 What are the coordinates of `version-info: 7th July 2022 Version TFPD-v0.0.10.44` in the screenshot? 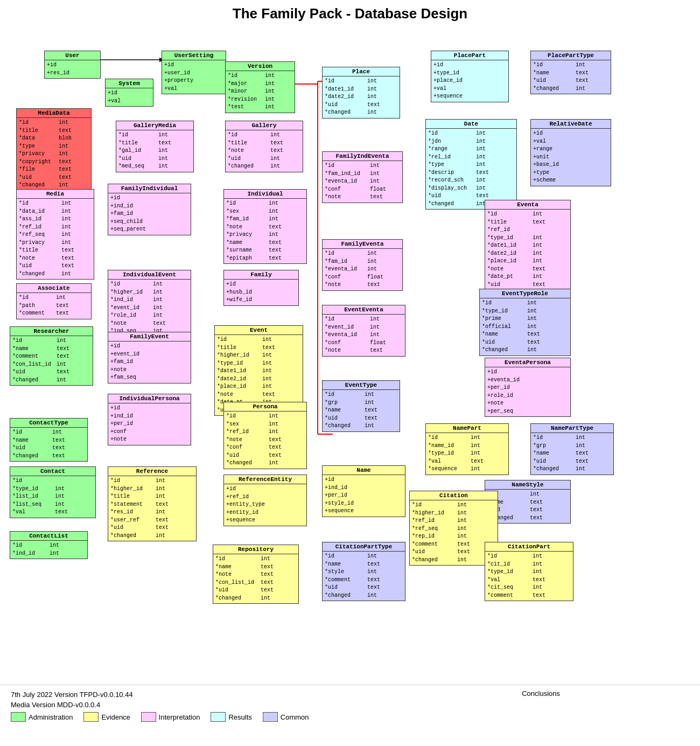 It's located at (350, 695).